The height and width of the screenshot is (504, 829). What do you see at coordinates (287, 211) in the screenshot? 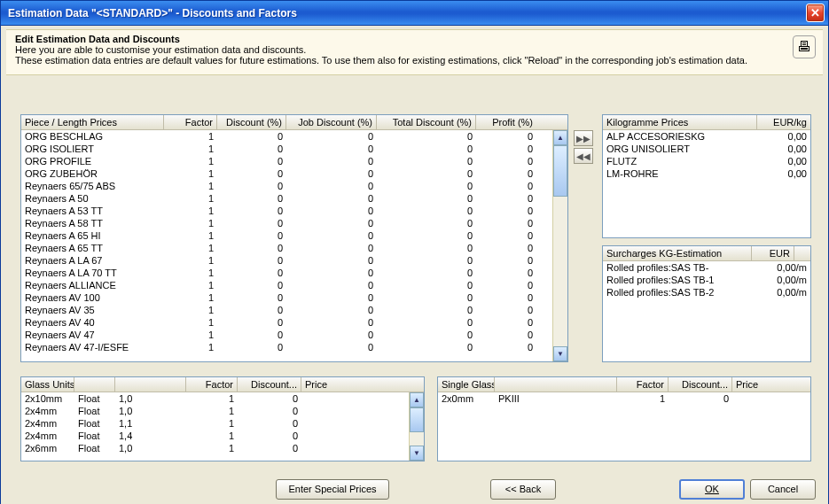
I see `table-row: Reynaers A 53 TT10000` at bounding box center [287, 211].